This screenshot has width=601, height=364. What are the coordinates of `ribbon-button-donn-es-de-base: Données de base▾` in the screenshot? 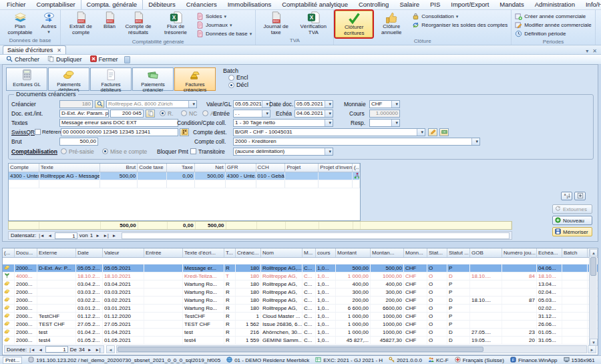 It's located at (224, 33).